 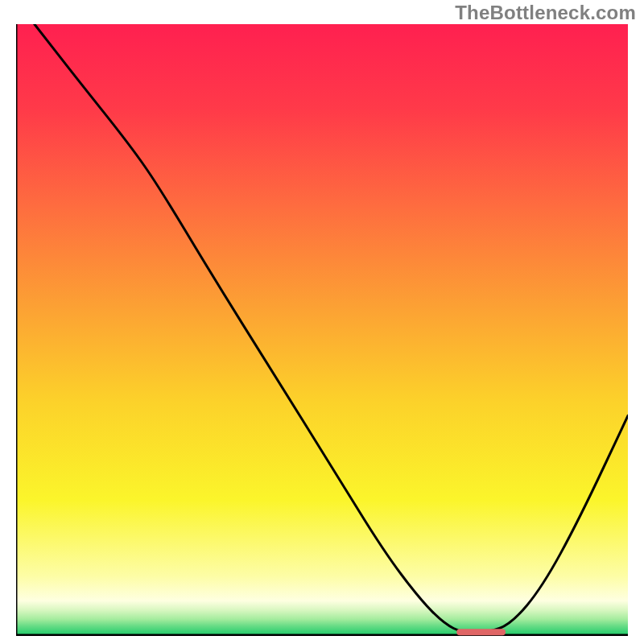 What do you see at coordinates (546, 13) in the screenshot?
I see `watermark-text: TheBottleneck.com` at bounding box center [546, 13].